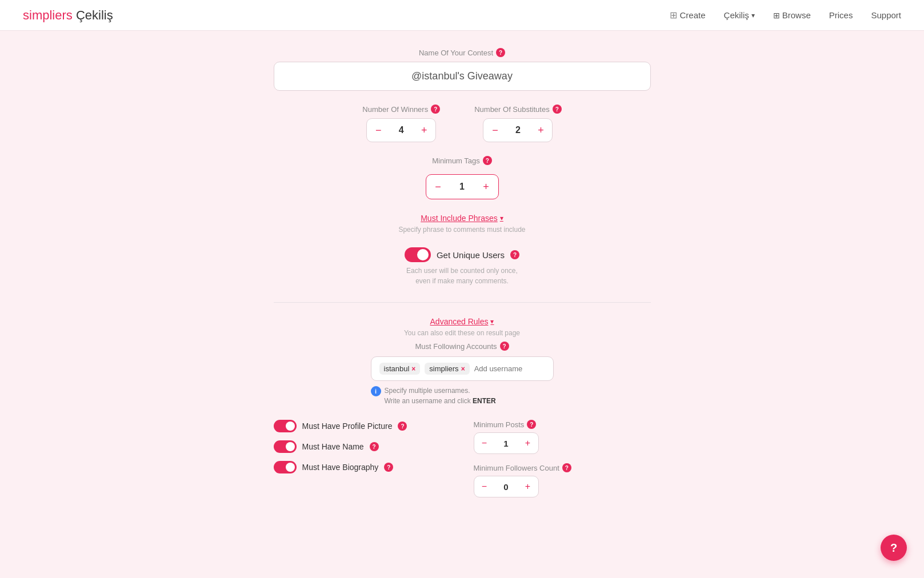 The height and width of the screenshot is (578, 924). What do you see at coordinates (285, 426) in the screenshot?
I see `profile-picture-toggle` at bounding box center [285, 426].